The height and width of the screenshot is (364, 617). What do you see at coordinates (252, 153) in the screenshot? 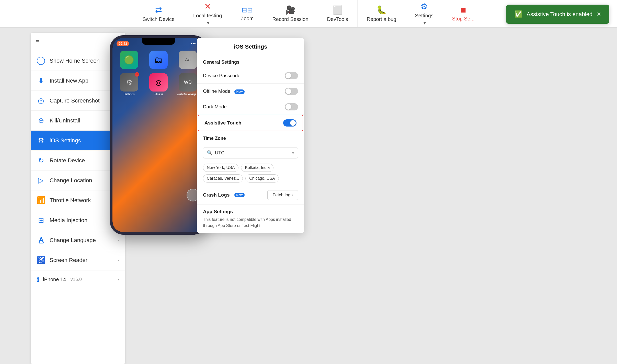
I see `timezone-search-input` at bounding box center [252, 153].